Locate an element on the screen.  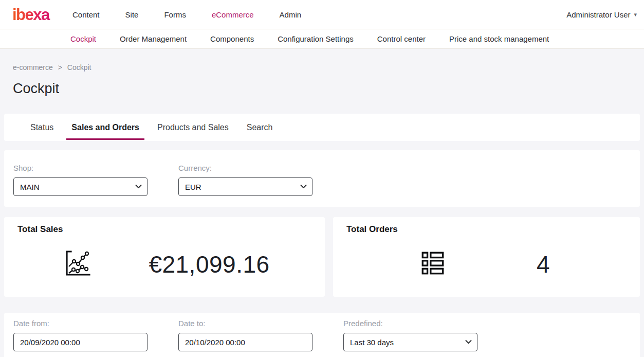
user-name: Administrator User is located at coordinates (598, 14).